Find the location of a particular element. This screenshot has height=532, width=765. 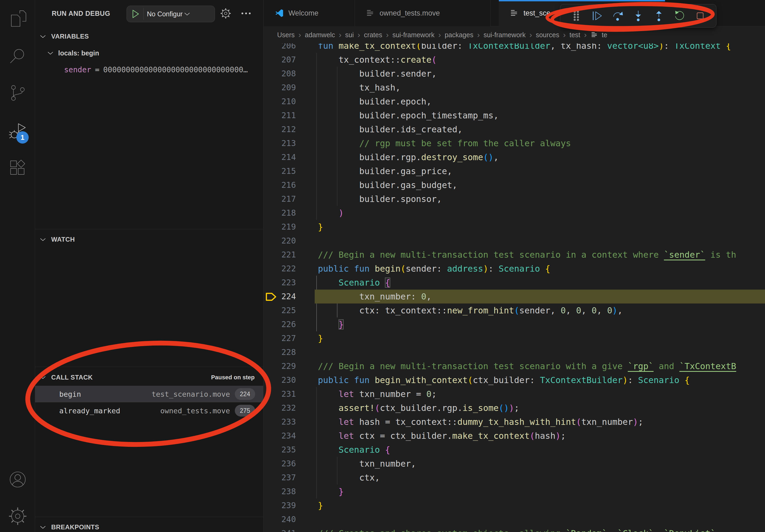

activity-bar-run-and-debug: 1 is located at coordinates (18, 131).